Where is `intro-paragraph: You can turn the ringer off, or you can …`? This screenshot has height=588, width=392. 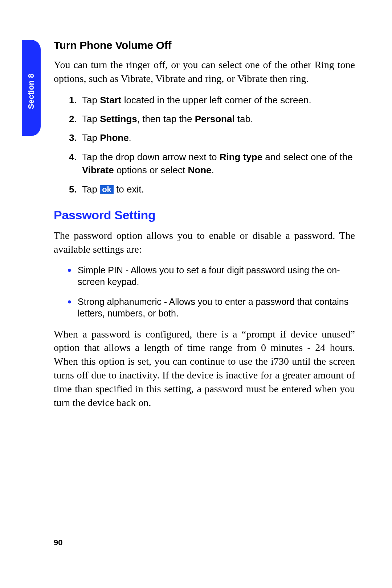 intro-paragraph: You can turn the ringer off, or you can … is located at coordinates (204, 72).